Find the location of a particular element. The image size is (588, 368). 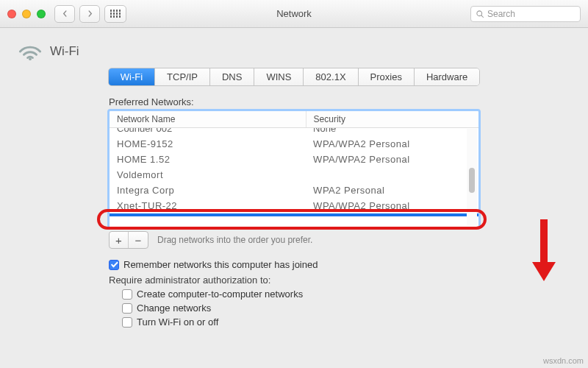

forward-button is located at coordinates (90, 14).